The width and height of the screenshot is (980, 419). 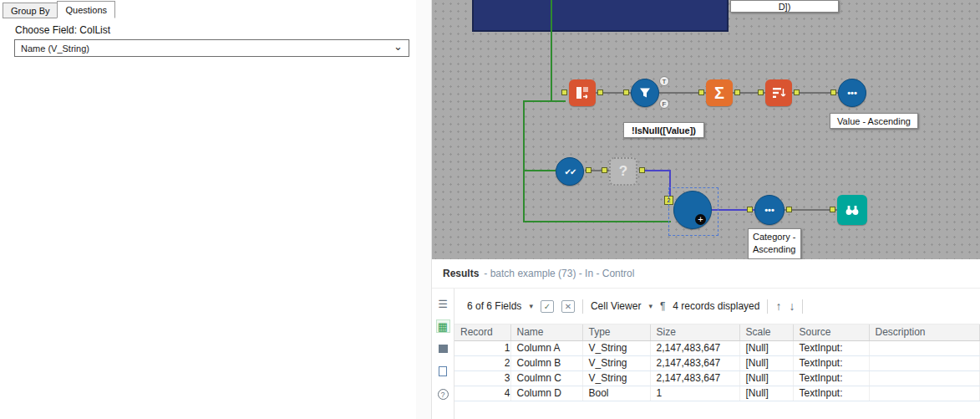 What do you see at coordinates (443, 395) in the screenshot?
I see `help-glyph-icon: ?` at bounding box center [443, 395].